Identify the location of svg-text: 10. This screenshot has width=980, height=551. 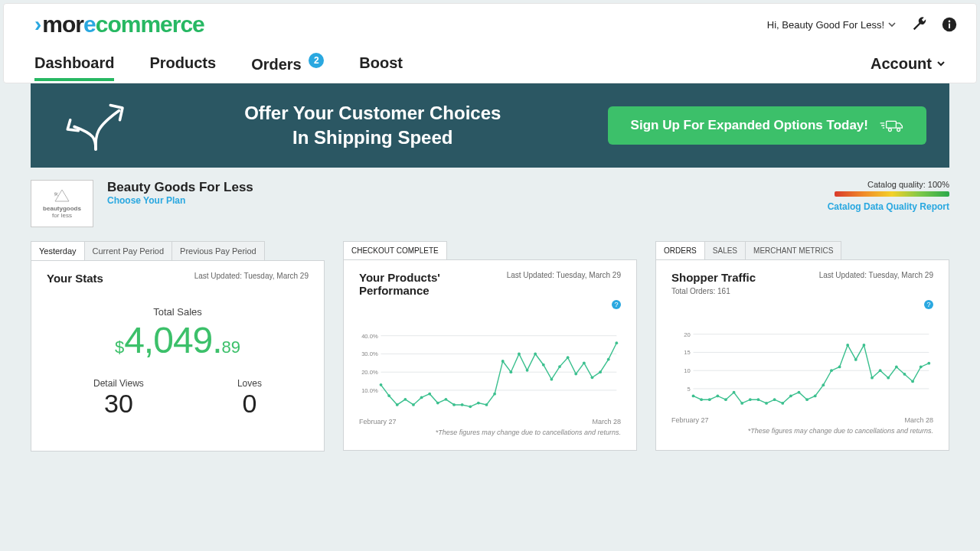
(687, 370).